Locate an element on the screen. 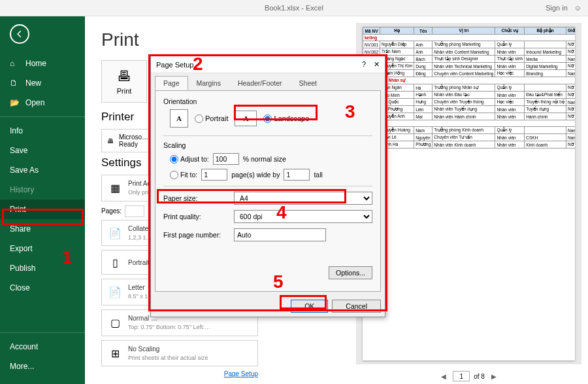  tab-page: Page is located at coordinates (171, 83).